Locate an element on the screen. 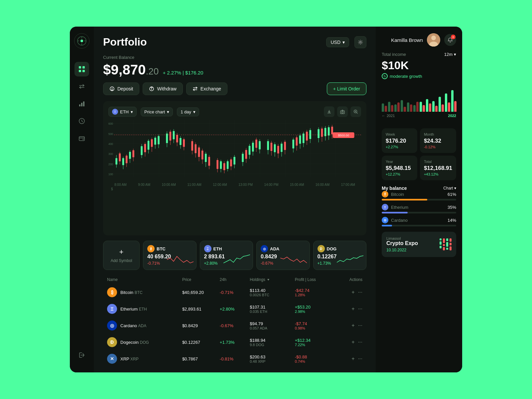 The image size is (532, 399). currency-label: USD is located at coordinates (335, 42).